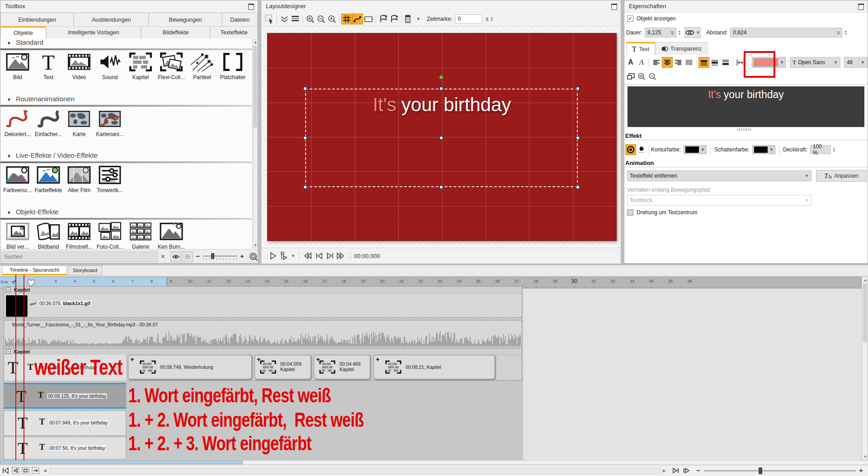 The width and height of the screenshot is (868, 476). Describe the element at coordinates (652, 76) in the screenshot. I see `preview-zoom-out-icon` at that location.